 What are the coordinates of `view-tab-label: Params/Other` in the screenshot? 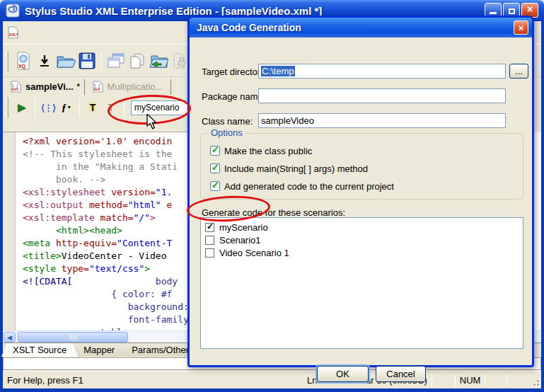 It's located at (160, 350).